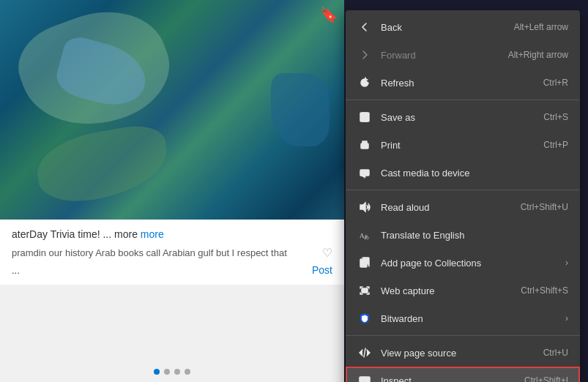 The image size is (588, 382). I want to click on print-label: Print, so click(391, 145).